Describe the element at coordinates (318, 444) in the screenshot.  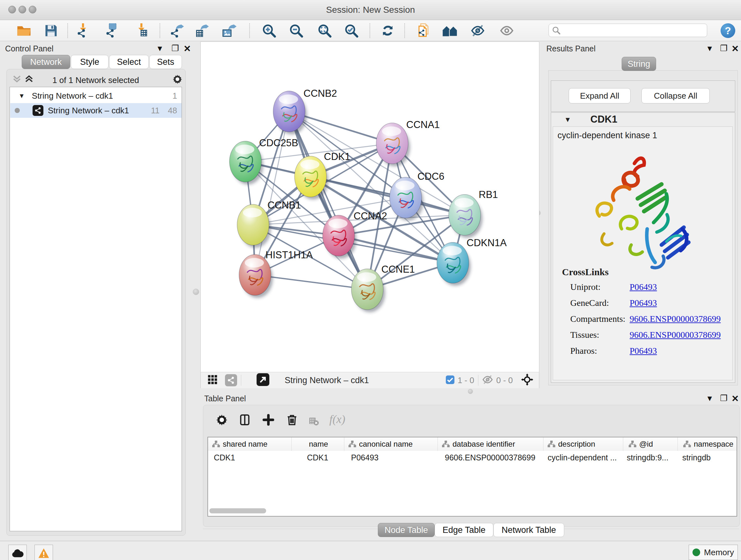
I see `column-header: name` at that location.